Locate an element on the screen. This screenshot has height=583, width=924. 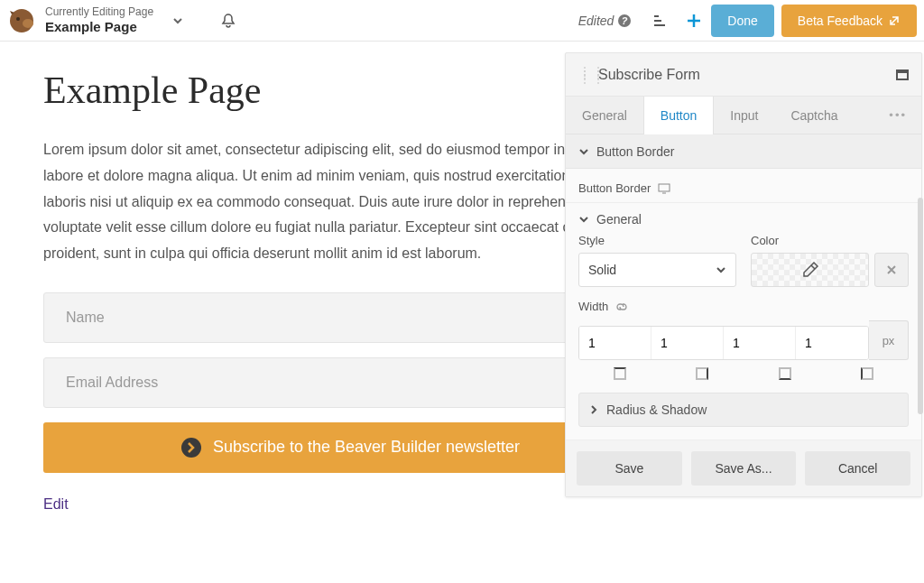
color-picker is located at coordinates (810, 270).